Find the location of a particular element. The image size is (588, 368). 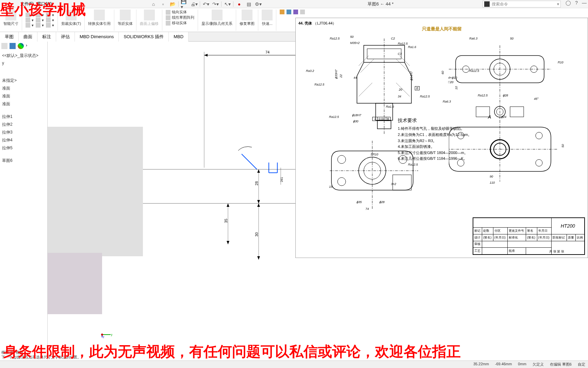

traffic-icon: ● is located at coordinates (239, 4).